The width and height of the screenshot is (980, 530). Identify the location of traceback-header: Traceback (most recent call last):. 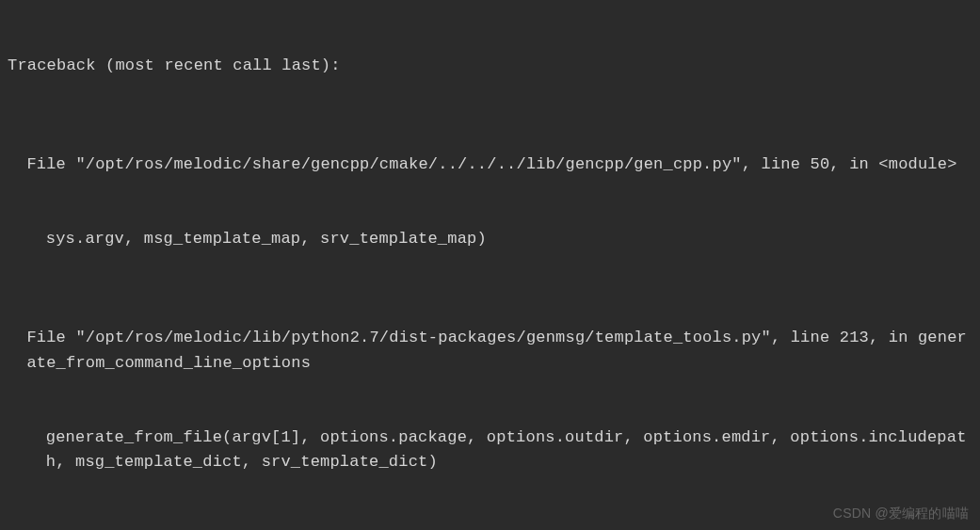
(490, 66).